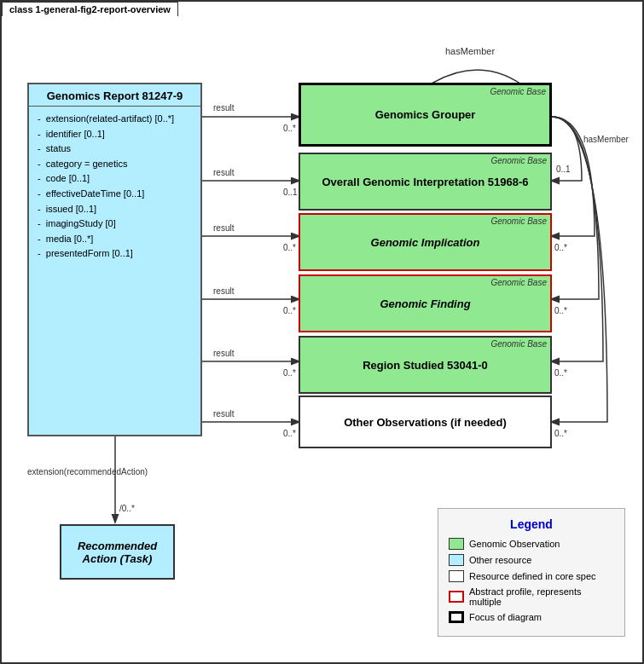 Image resolution: width=644 pixels, height=664 pixels. I want to click on region-top-label: Genomic Base, so click(519, 344).